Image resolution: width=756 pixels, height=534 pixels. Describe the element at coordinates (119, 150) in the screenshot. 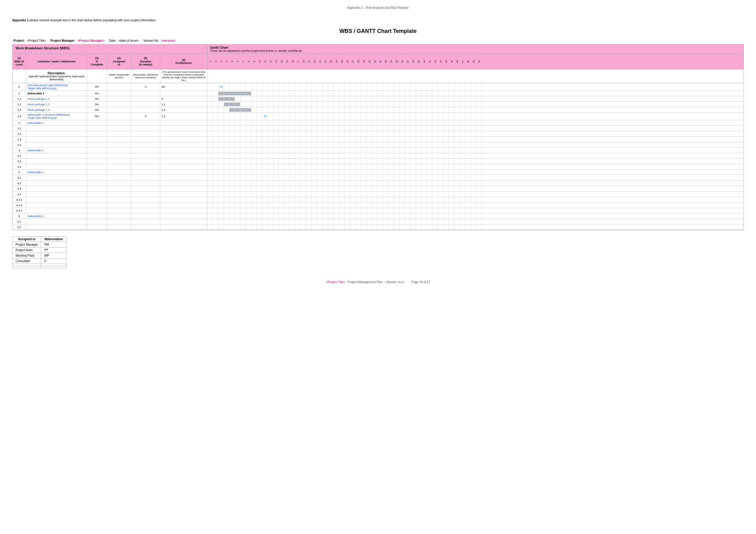

I see `assigned-to` at that location.